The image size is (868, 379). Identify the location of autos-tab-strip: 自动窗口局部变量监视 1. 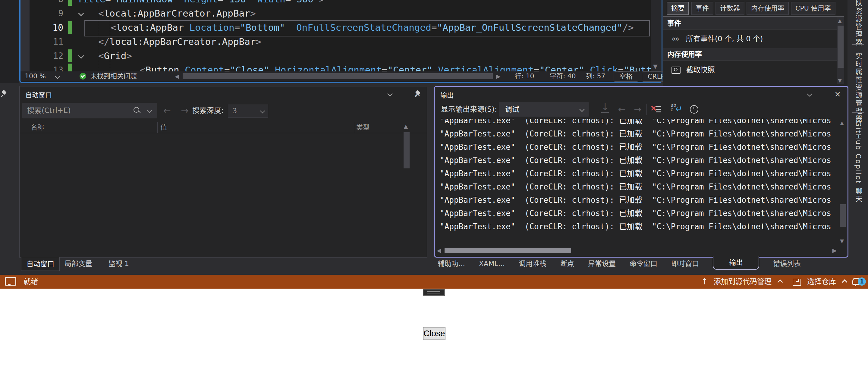
(223, 264).